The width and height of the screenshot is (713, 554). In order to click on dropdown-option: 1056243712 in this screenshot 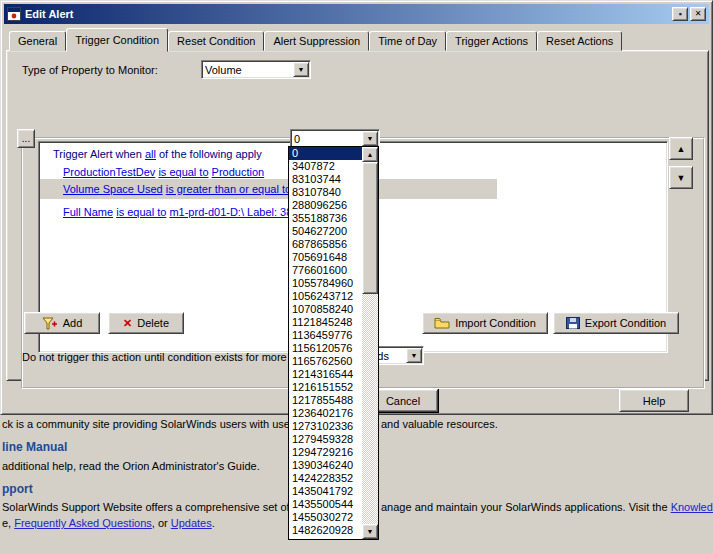, I will do `click(326, 296)`.